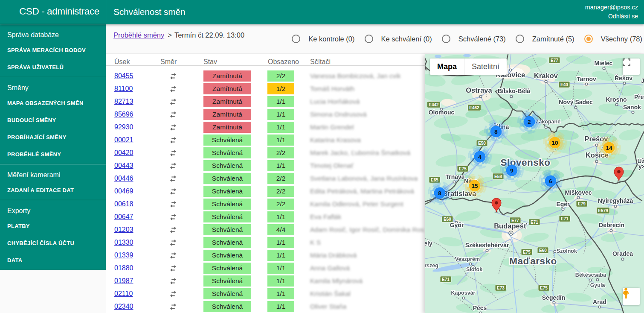  Describe the element at coordinates (53, 137) in the screenshot. I see `sidebar-item-prob-haj-c-sm-ny: PROBÍHAJÍCÍ SMĚNY` at that location.